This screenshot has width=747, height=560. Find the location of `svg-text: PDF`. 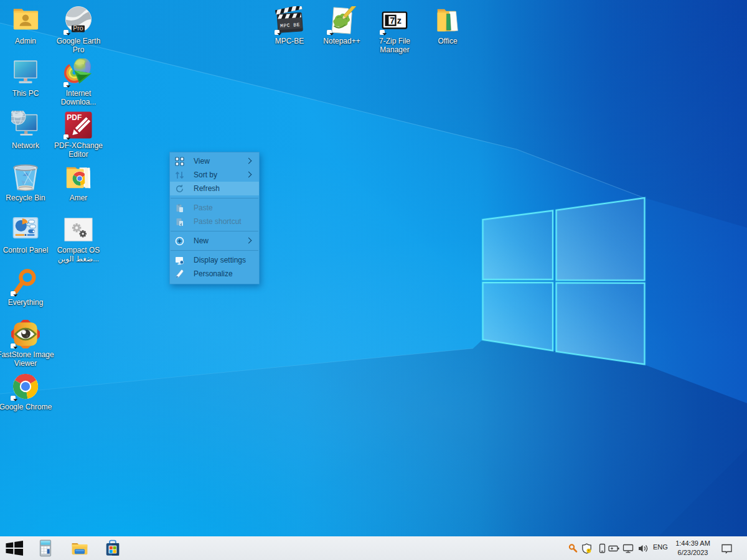

svg-text: PDF is located at coordinates (74, 118).